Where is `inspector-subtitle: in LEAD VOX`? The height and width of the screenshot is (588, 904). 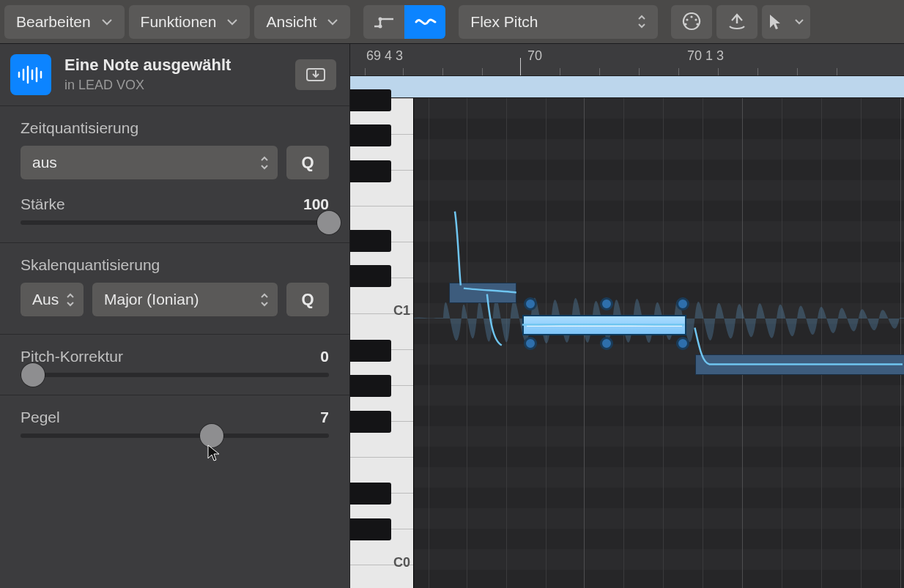 inspector-subtitle: in LEAD VOX is located at coordinates (148, 85).